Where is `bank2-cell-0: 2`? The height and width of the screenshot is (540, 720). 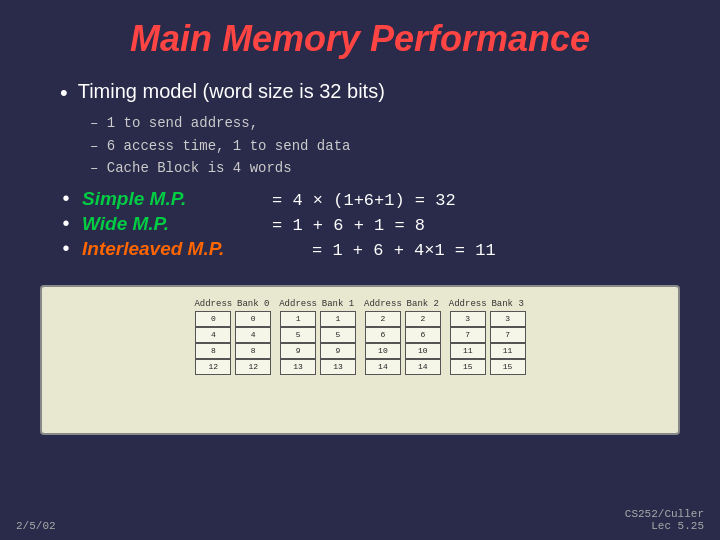
bank2-cell-0: 2 is located at coordinates (423, 319).